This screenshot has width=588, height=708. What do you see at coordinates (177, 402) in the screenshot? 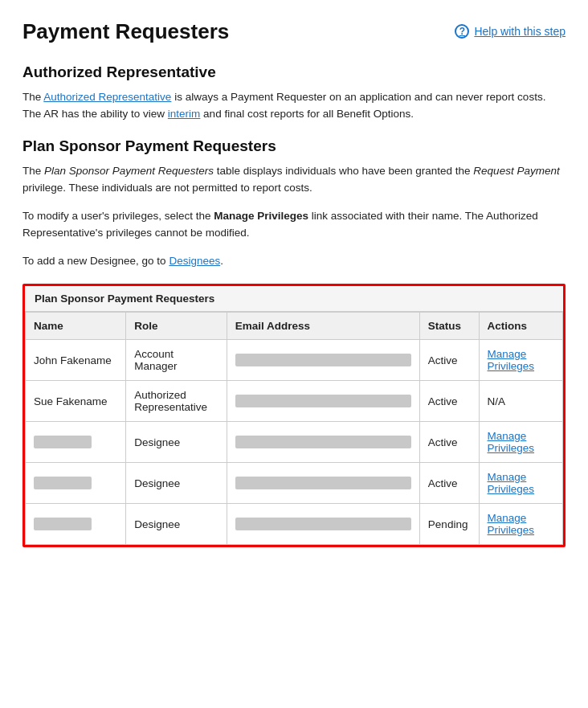
I see `cell-role: Authorized Representative` at bounding box center [177, 402].